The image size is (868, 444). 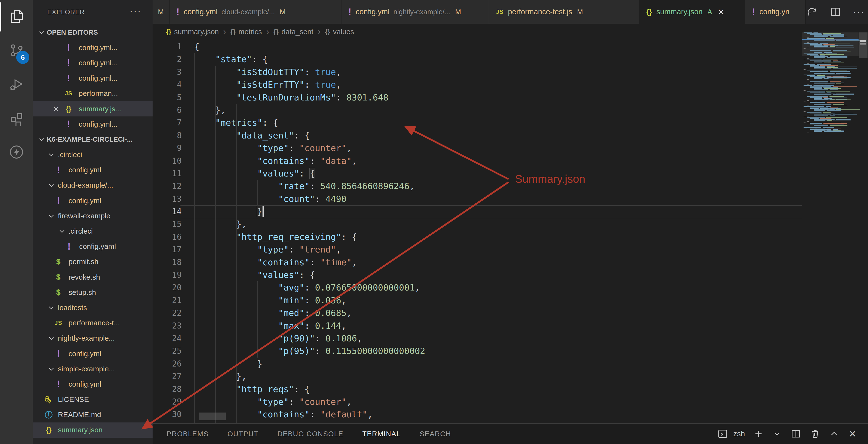 I want to click on horizontal-scrollbar, so click(x=212, y=416).